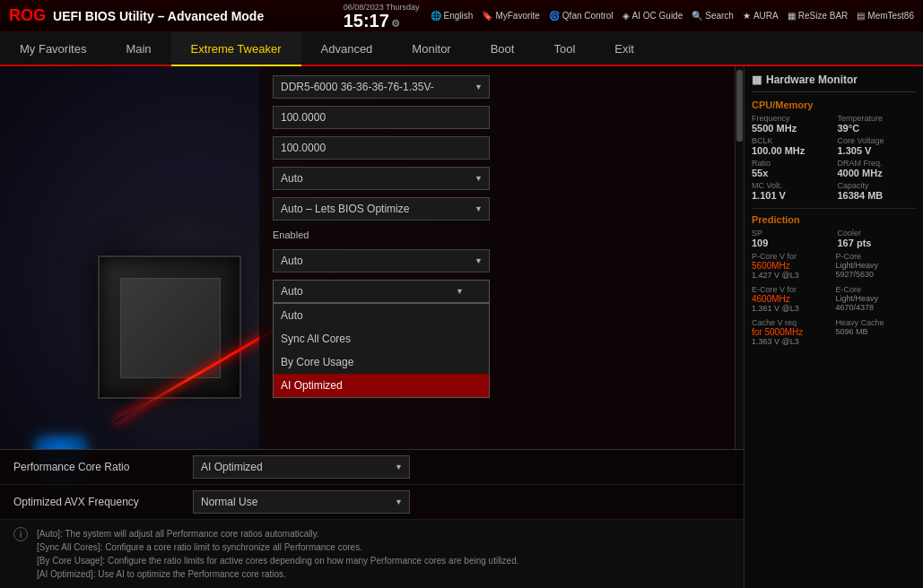 The height and width of the screenshot is (588, 923). What do you see at coordinates (381, 117) in the screenshot?
I see `bclk-input` at bounding box center [381, 117].